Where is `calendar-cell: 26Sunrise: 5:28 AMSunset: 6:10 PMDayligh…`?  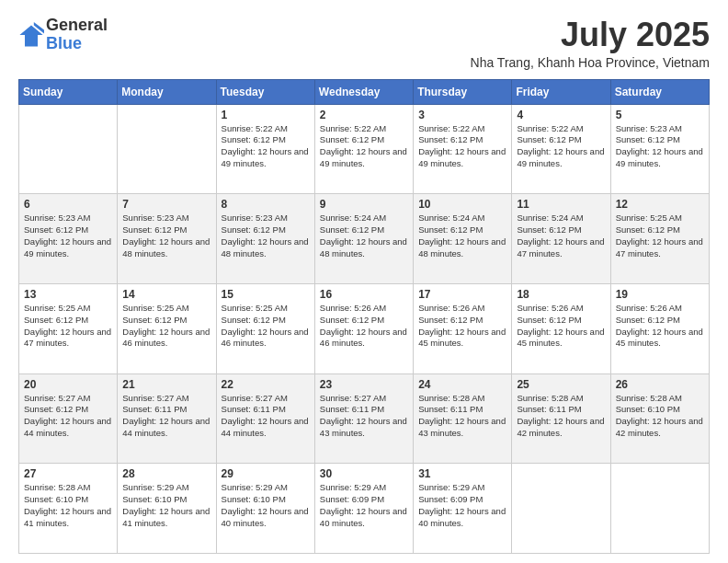 calendar-cell: 26Sunrise: 5:28 AMSunset: 6:10 PMDayligh… is located at coordinates (660, 419).